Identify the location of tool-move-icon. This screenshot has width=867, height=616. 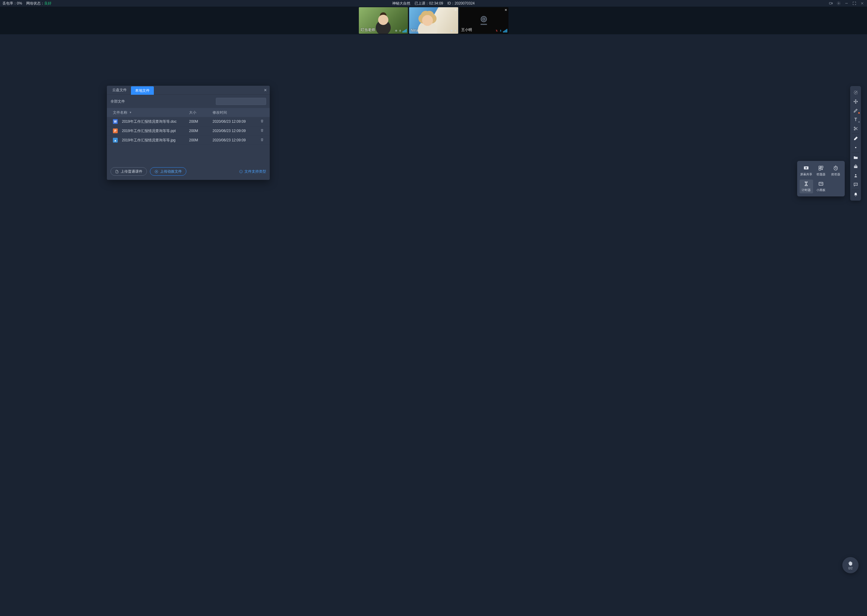
(856, 101).